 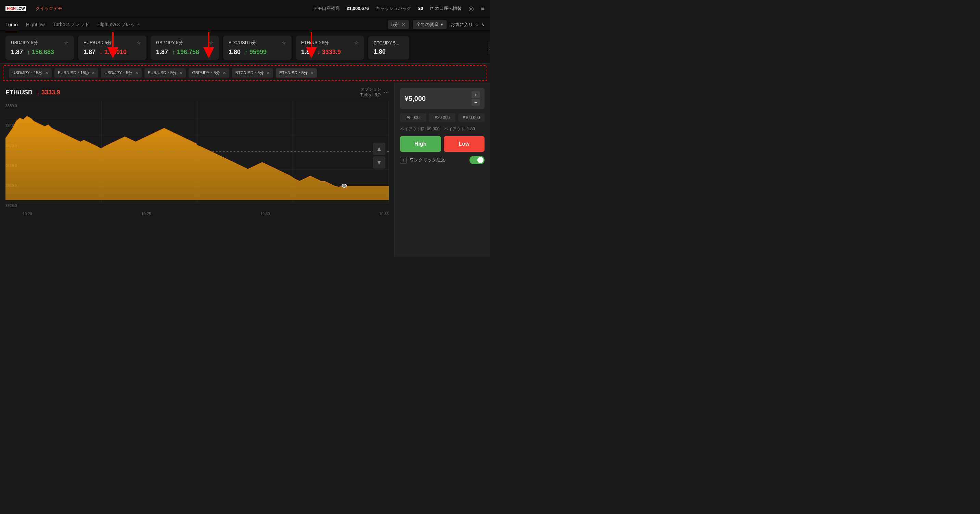 What do you see at coordinates (11, 25) in the screenshot?
I see `tab-turbo: Turbo` at bounding box center [11, 25].